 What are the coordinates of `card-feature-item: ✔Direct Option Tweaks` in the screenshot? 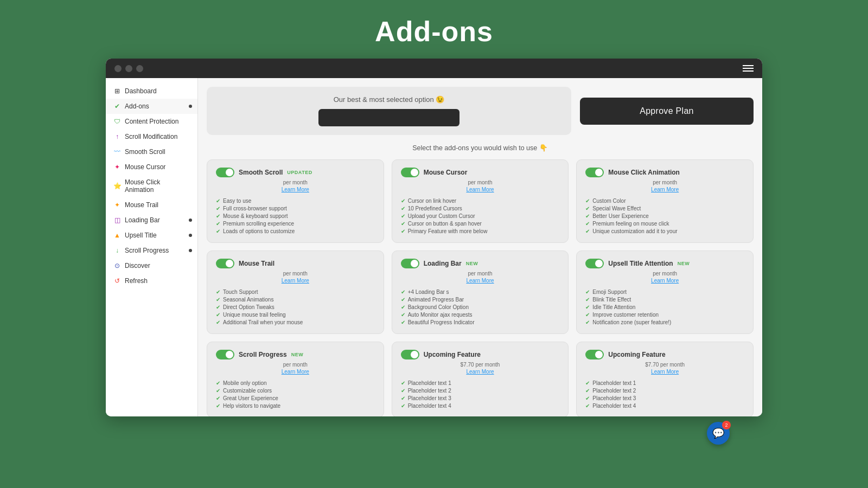 It's located at (295, 307).